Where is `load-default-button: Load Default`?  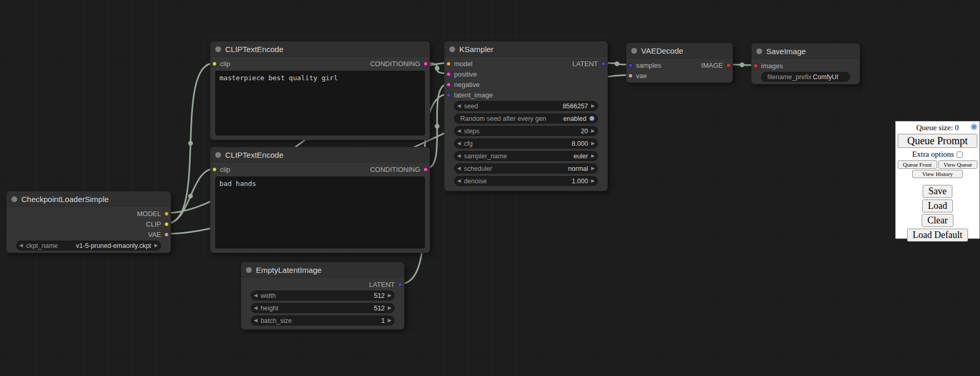 load-default-button: Load Default is located at coordinates (937, 235).